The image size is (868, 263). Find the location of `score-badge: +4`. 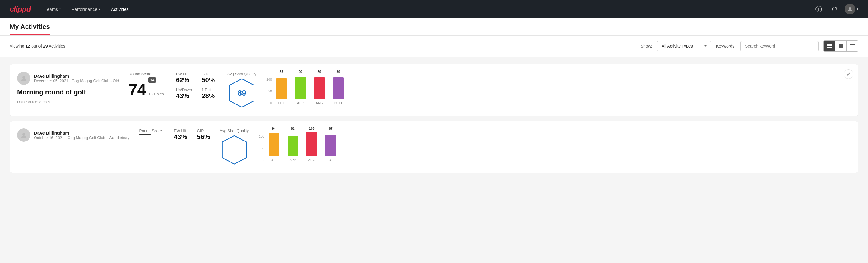

score-badge: +4 is located at coordinates (152, 80).